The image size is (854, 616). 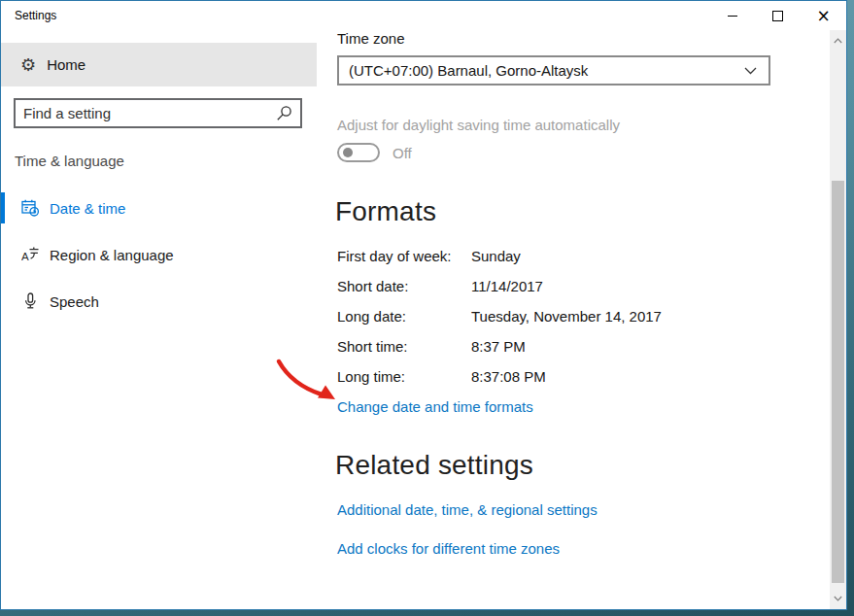 I want to click on sidebar-item-home: ⚙ Home, so click(x=159, y=64).